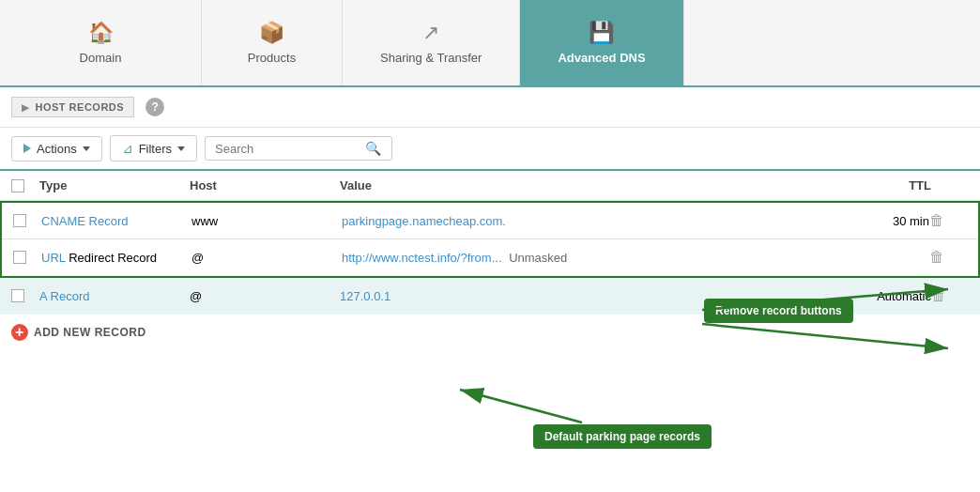 This screenshot has height=492, width=980. I want to click on table-row: CNAME Record www parkingpage.namecheap.c…, so click(490, 222).